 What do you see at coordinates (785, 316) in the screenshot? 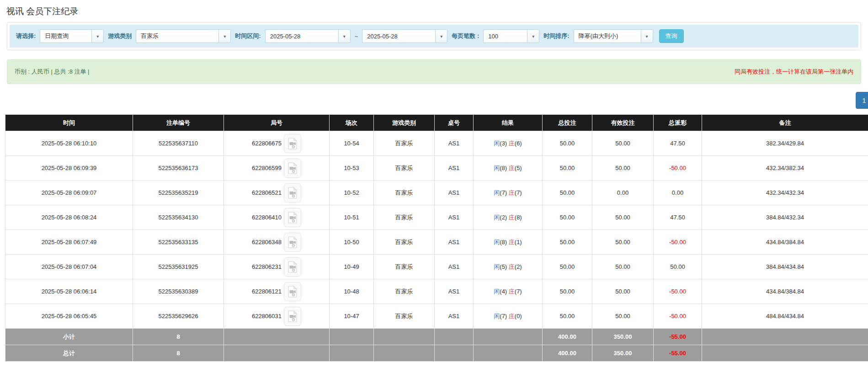
I see `cell-note: 484.84/434.84` at bounding box center [785, 316].